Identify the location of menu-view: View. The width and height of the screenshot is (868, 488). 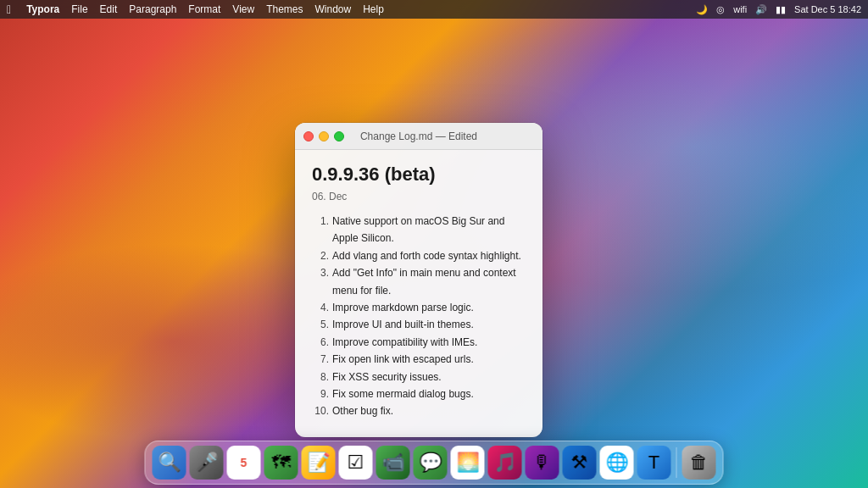
(243, 9).